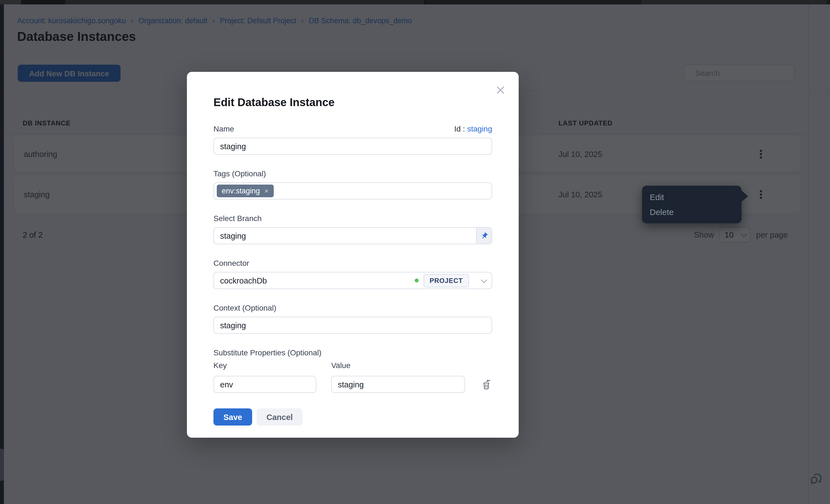  Describe the element at coordinates (353, 102) in the screenshot. I see `modal-title: Edit Database Instance` at that location.